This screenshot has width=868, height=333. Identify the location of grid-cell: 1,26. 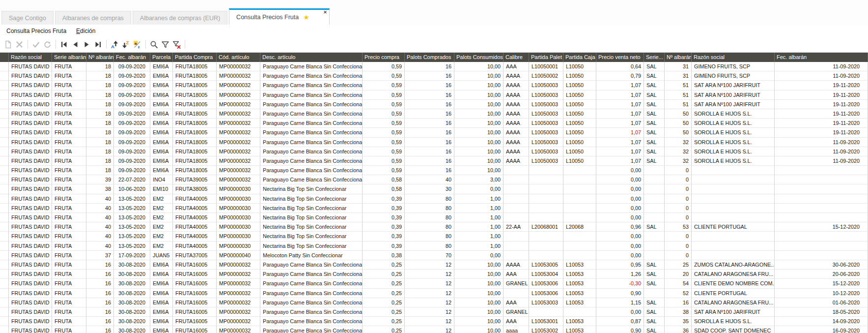
(620, 274).